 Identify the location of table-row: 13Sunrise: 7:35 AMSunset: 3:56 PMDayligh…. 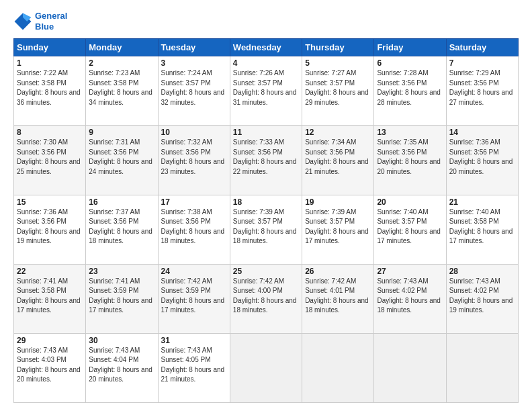
(410, 160).